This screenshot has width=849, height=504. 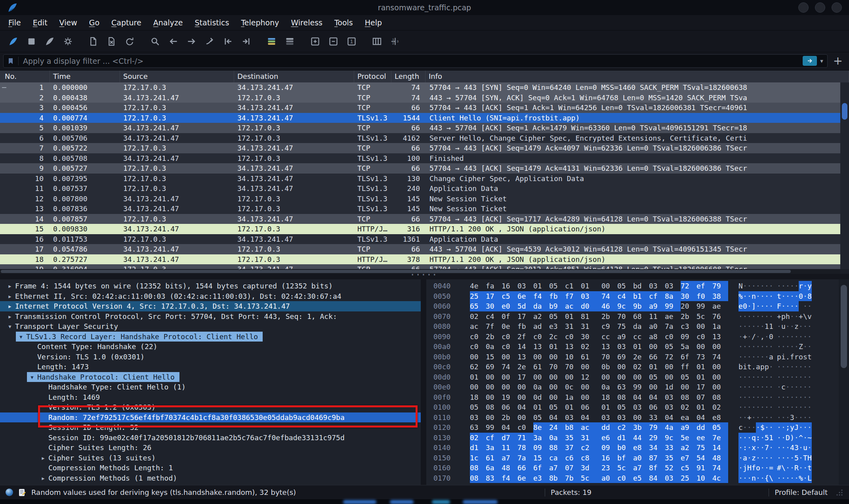 I want to click on hex-byte: 13, so click(x=720, y=337).